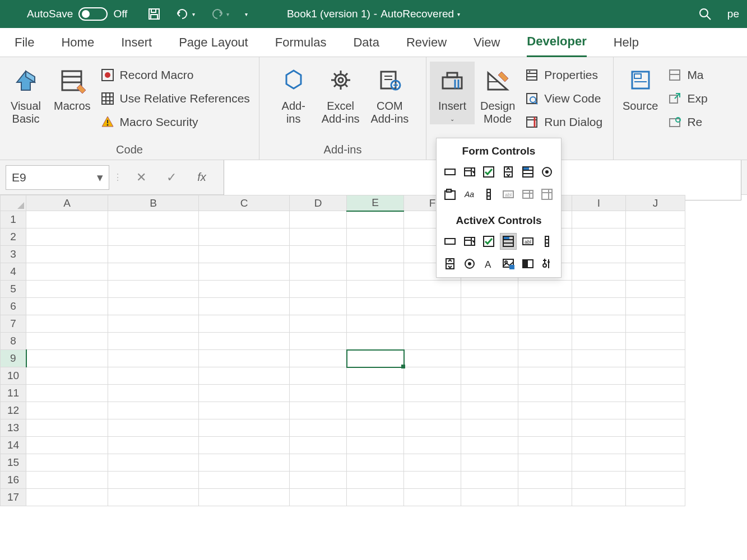 This screenshot has height=560, width=747. What do you see at coordinates (318, 463) in the screenshot?
I see `cell-D15` at bounding box center [318, 463].